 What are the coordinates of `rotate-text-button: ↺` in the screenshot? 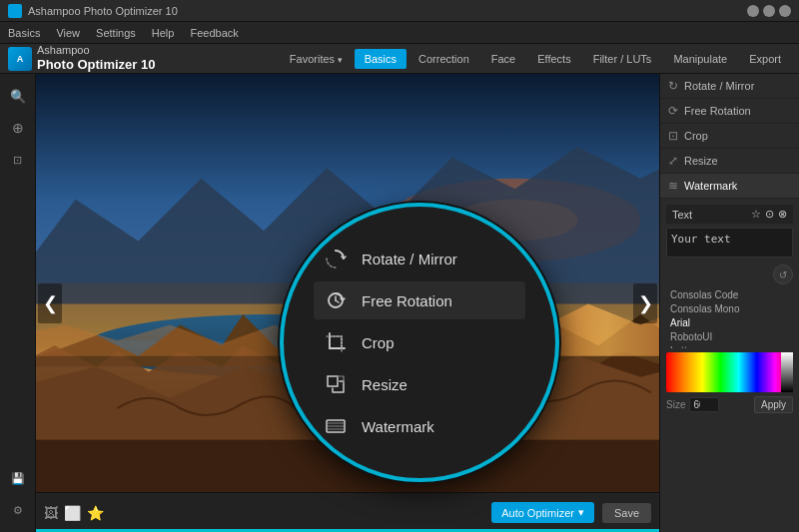 It's located at (783, 274).